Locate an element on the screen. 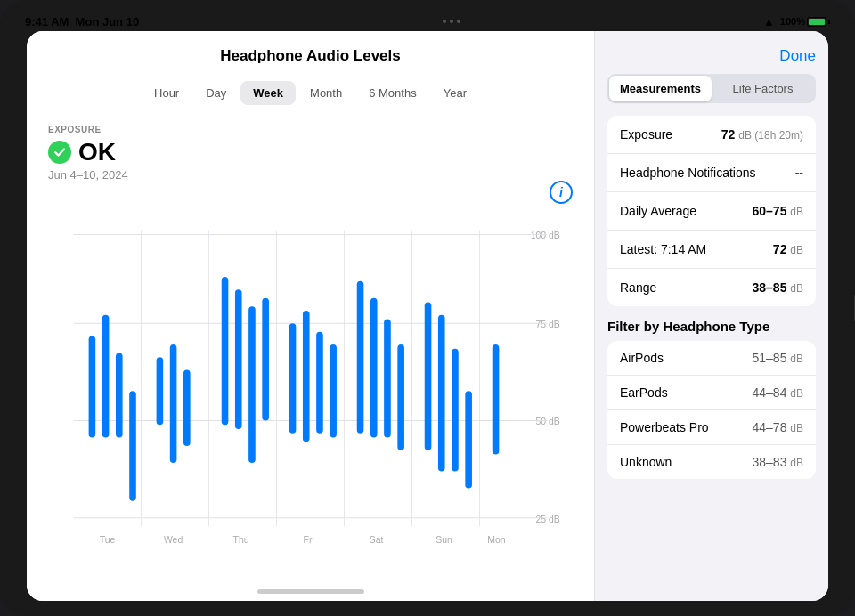 The image size is (855, 616). time-btn-hour: Hour is located at coordinates (167, 93).